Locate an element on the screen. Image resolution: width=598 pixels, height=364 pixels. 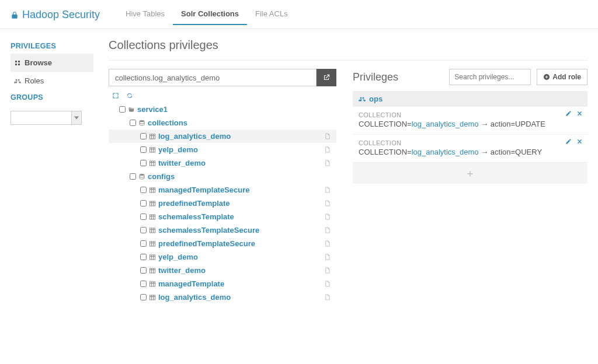
privilege-body: COLLECTION=log_analytics_demo → action=Q… is located at coordinates (470, 152).